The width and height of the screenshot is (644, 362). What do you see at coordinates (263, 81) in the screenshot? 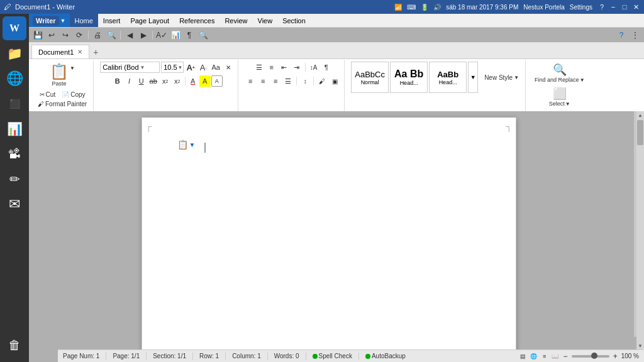
I see `align-center-button: ≡` at bounding box center [263, 81].